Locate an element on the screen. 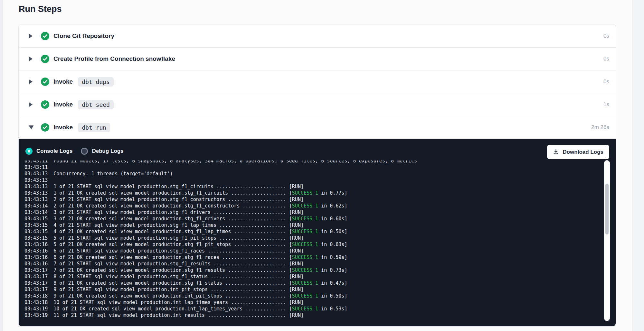  log-line: 03:43:16 6 of 21 START sql view model pr… is located at coordinates (320, 251).